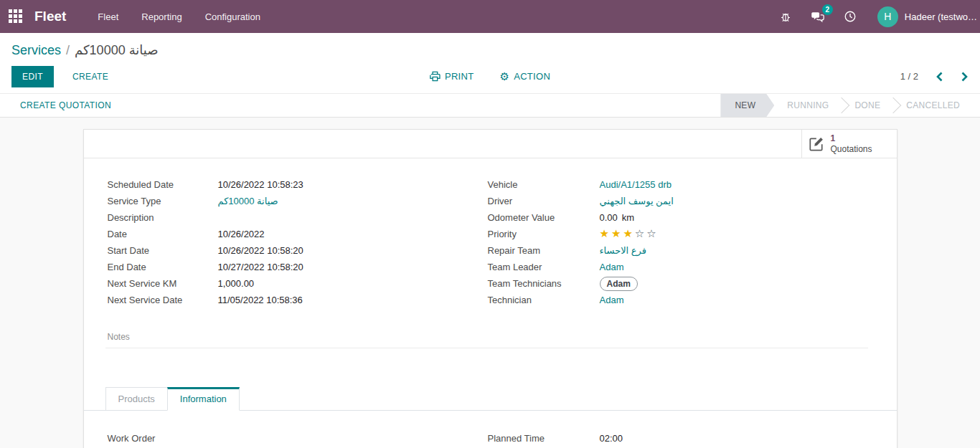 The width and height of the screenshot is (980, 448). Describe the element at coordinates (261, 267) in the screenshot. I see `field-value-end-date: 10/27/2022 10:58:20` at that location.